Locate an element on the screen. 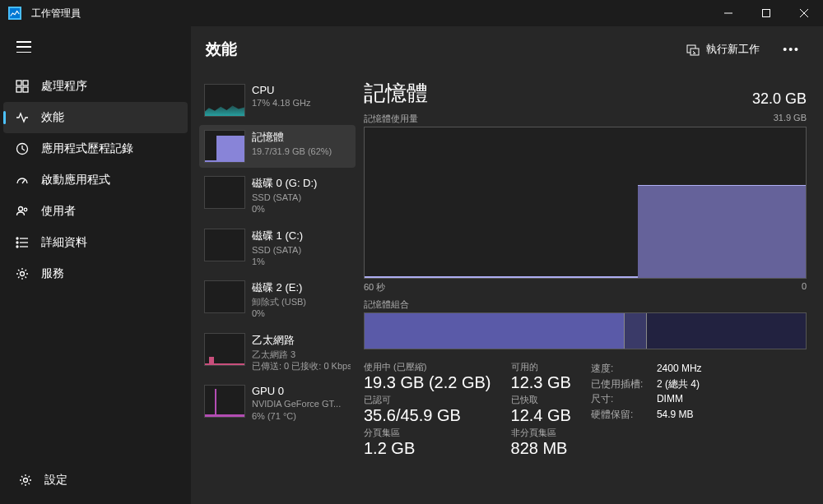 This screenshot has width=823, height=504. panel-title: 磁碟 0 (G: D:) is located at coordinates (301, 183).